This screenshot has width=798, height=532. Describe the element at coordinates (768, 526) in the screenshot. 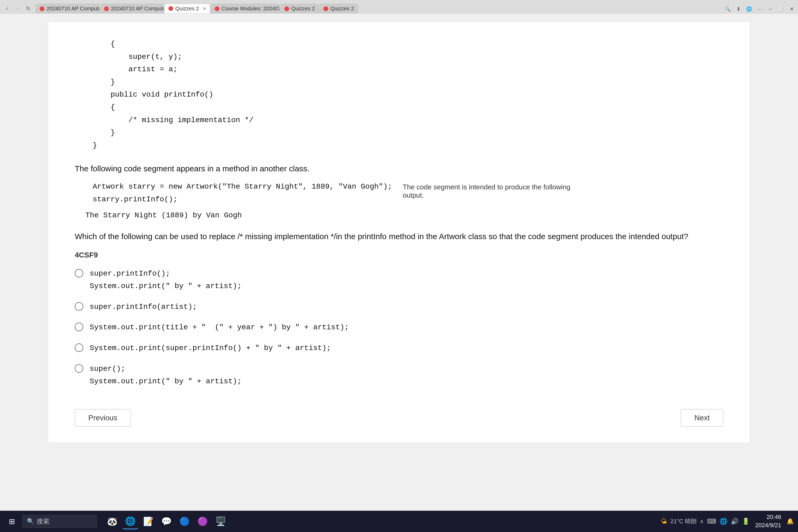

I see `clock-date: 2024/9/21` at that location.